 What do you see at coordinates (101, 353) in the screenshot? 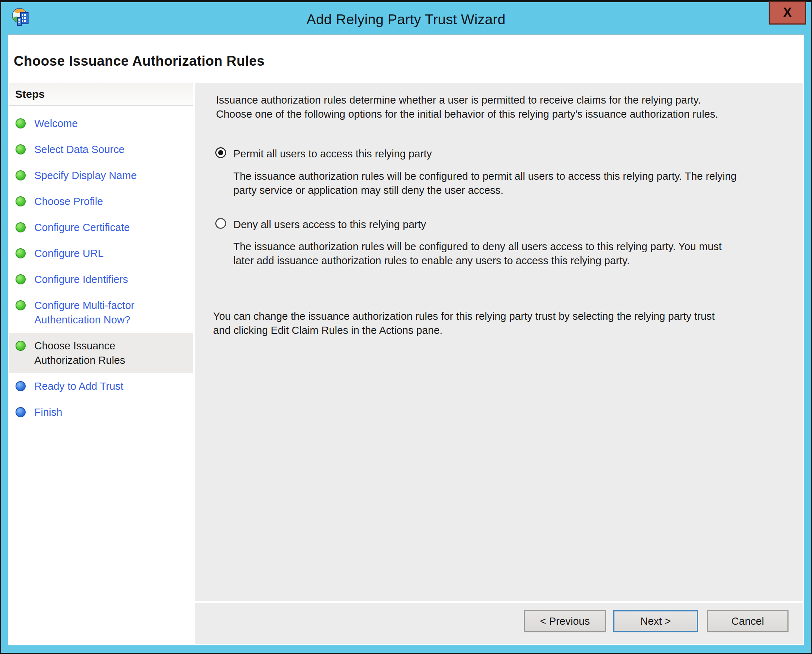
I see `sidebar-item-choose-issuance-authorization-rules: Choose Issuance Authorization Rules` at bounding box center [101, 353].